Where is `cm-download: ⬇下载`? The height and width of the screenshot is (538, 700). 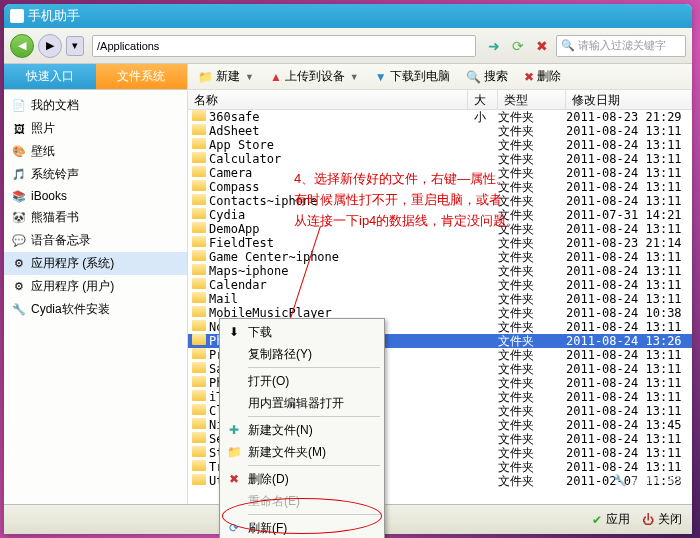 cm-download: ⬇下载 is located at coordinates (302, 332).